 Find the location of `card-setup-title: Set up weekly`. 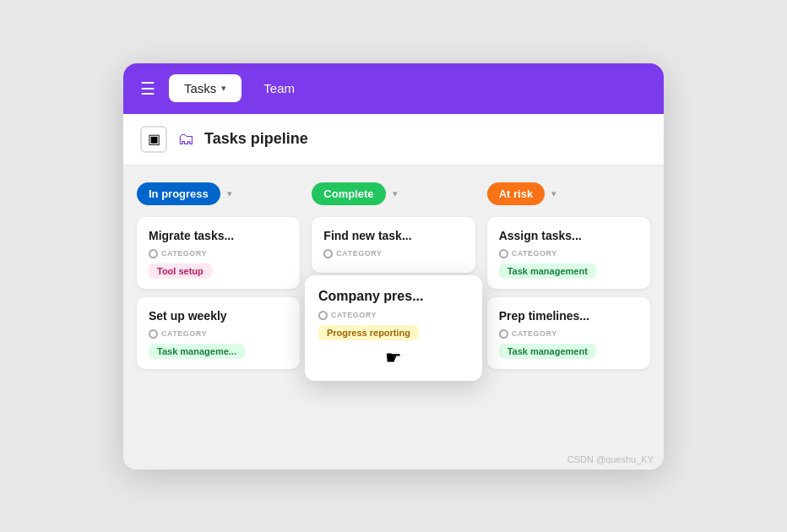

card-setup-title: Set up weekly is located at coordinates (218, 316).